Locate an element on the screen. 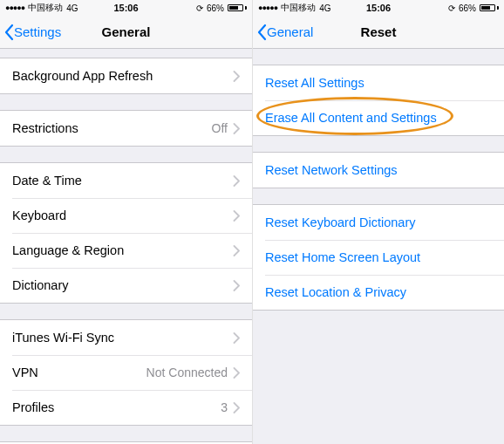 This screenshot has height=444, width=504. row-background-app-refresh: Background App Refresh is located at coordinates (126, 76).